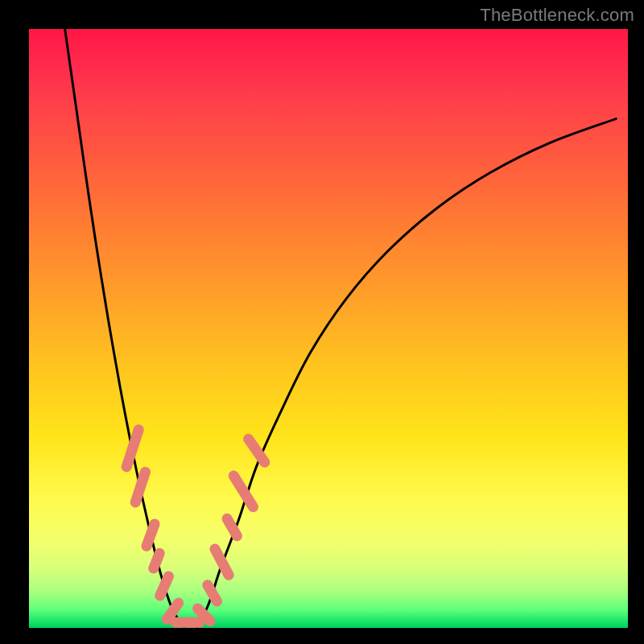 The width and height of the screenshot is (644, 644). Describe the element at coordinates (196, 526) in the screenshot. I see `data-markers` at that location.